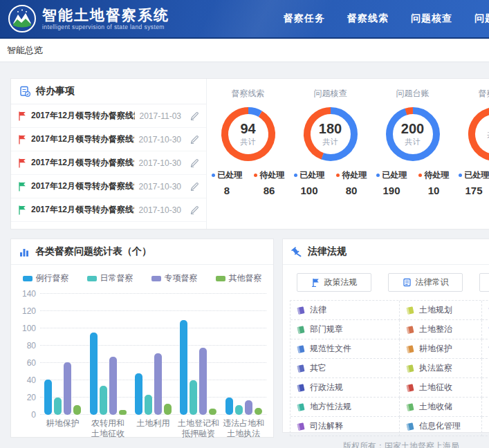 This screenshot has width=489, height=448. I want to click on law-tab-0: 政策法规, so click(334, 282).